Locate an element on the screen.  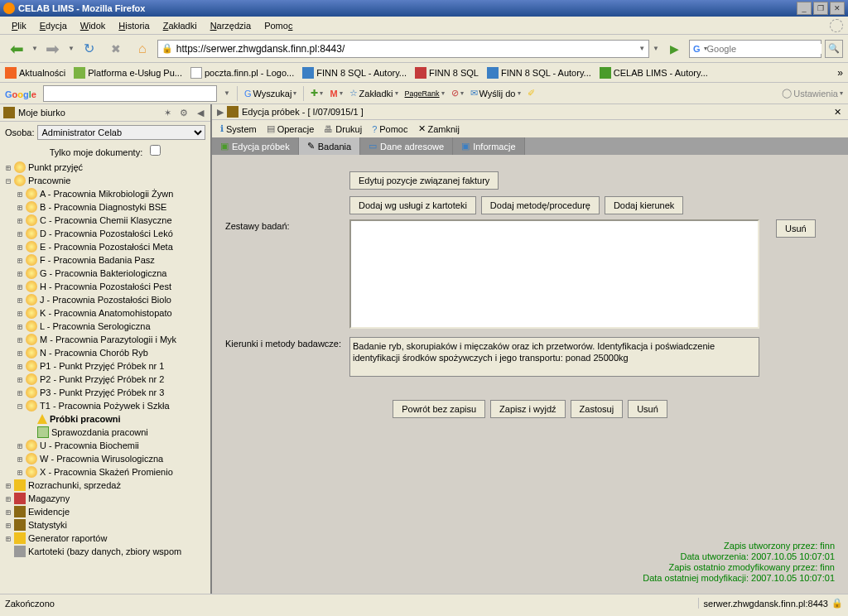
menu-narzedzia: Narzędzia is located at coordinates (231, 26).